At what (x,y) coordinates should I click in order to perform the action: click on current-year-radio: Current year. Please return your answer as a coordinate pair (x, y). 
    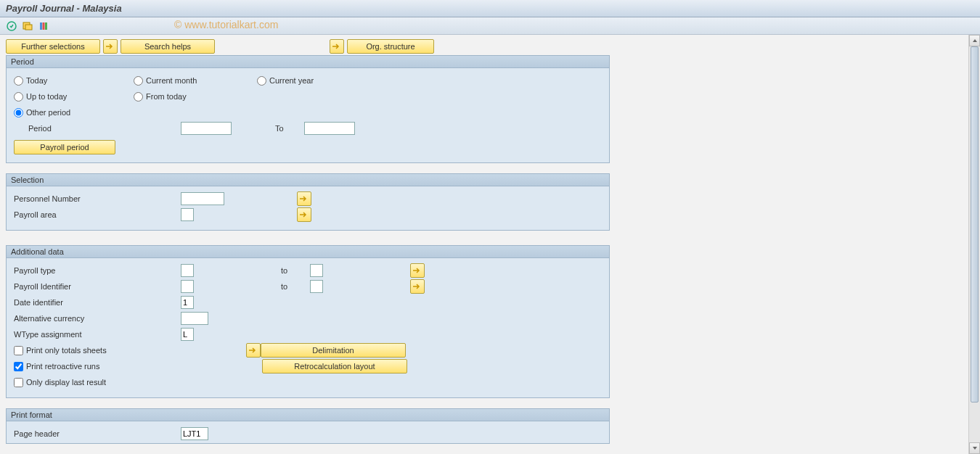
    Looking at the image, I should click on (285, 81).